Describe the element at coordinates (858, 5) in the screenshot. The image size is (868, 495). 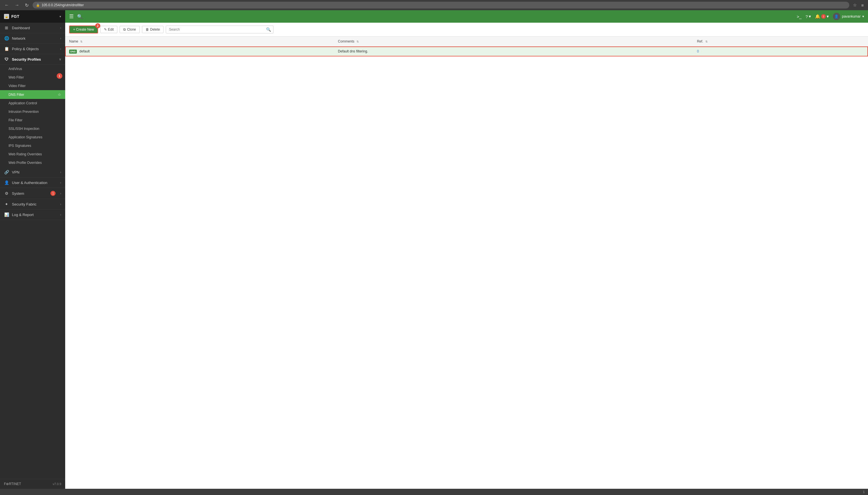
I see `browser-actions: ☆ ≡` at that location.